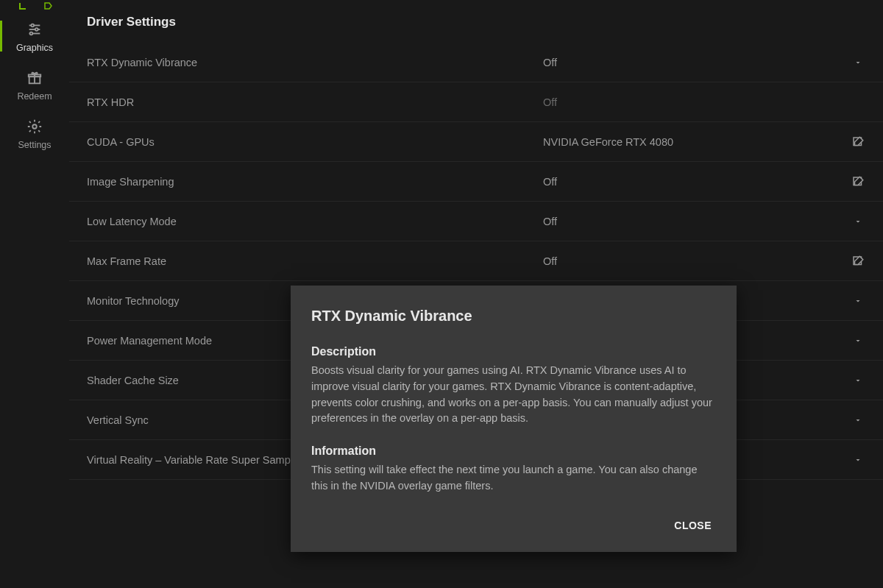  Describe the element at coordinates (34, 145) in the screenshot. I see `sidebar-item-label: Settings` at that location.